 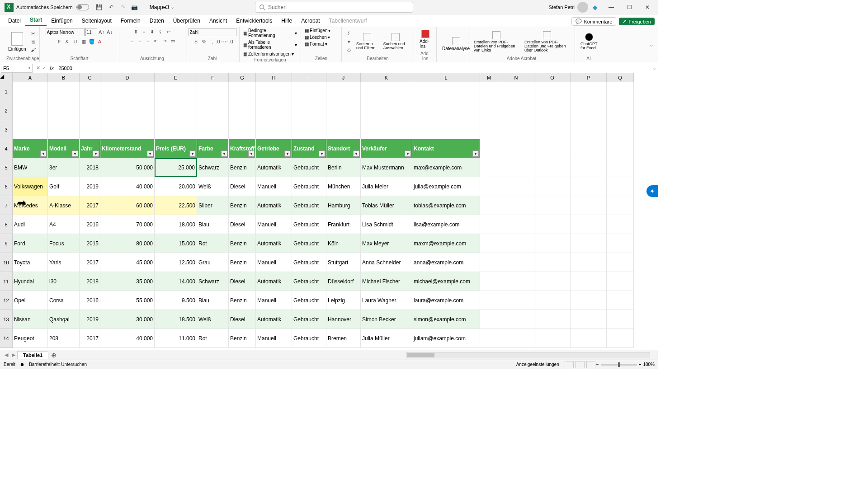 What do you see at coordinates (160, 32) in the screenshot?
I see `orientation-icon: ⤹` at bounding box center [160, 32].